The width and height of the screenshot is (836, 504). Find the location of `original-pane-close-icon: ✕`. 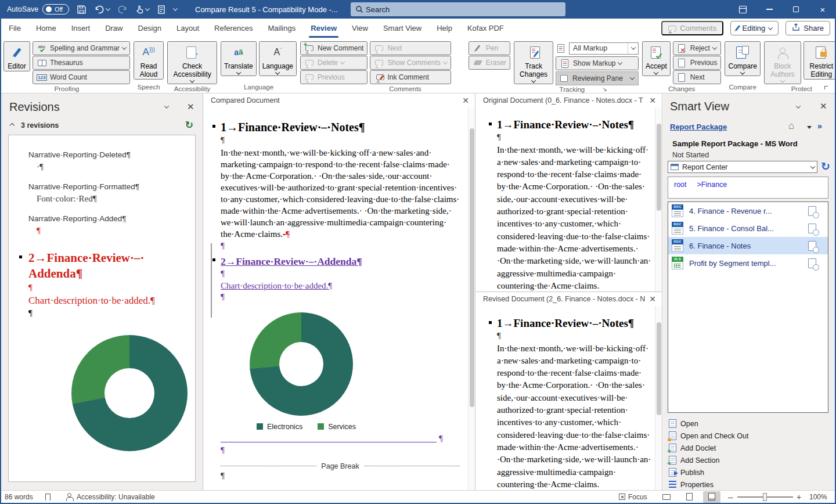

original-pane-close-icon: ✕ is located at coordinates (653, 100).